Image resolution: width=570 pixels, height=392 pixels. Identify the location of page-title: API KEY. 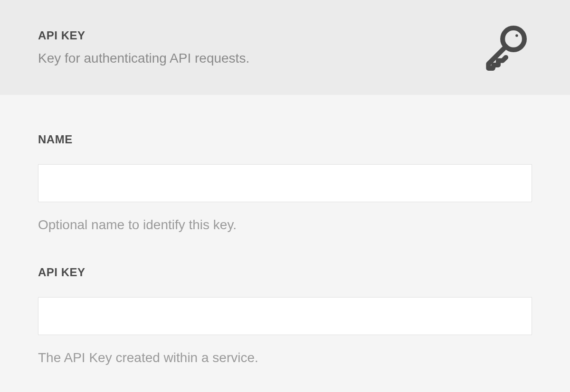
(143, 36).